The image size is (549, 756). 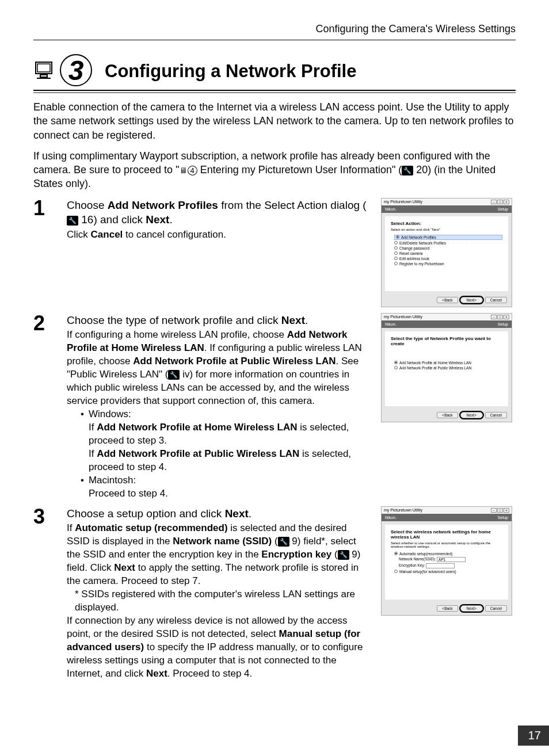 What do you see at coordinates (274, 40) in the screenshot?
I see `header-divider` at bounding box center [274, 40].